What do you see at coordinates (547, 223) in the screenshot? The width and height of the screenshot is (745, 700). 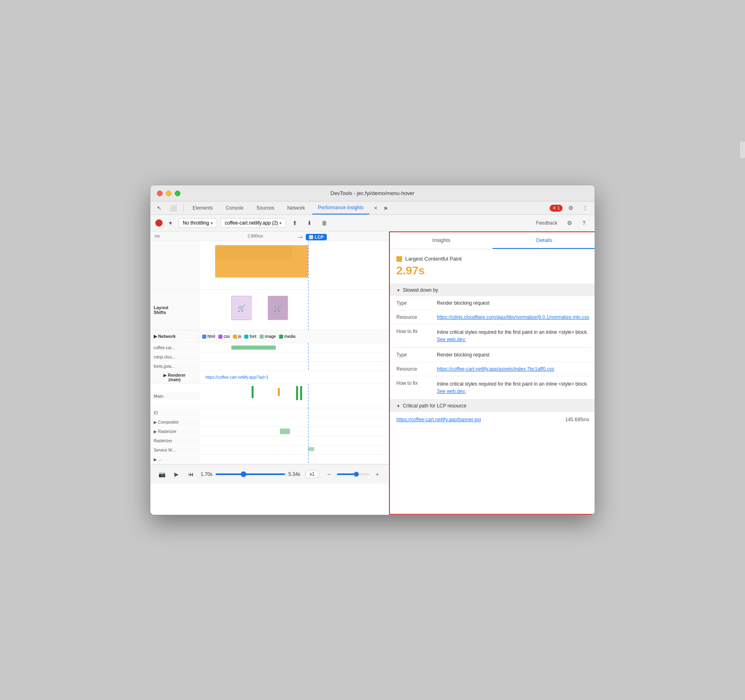 I see `feedback-button: Feedback` at bounding box center [547, 223].